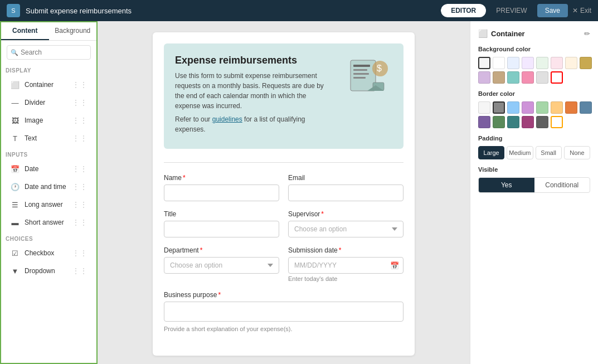 The height and width of the screenshot is (364, 598). I want to click on sidebar-item-short-answer: ▬ Short answer ⋮⋮, so click(49, 222).